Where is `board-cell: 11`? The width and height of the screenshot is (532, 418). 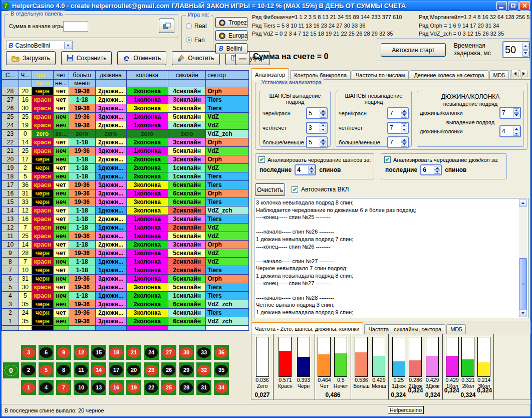
board-cell: 11 is located at coordinates (81, 370).